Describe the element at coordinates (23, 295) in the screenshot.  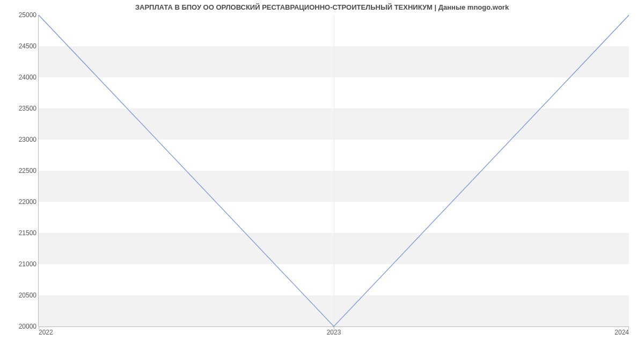
I see `y-tick-label: 20500` at that location.